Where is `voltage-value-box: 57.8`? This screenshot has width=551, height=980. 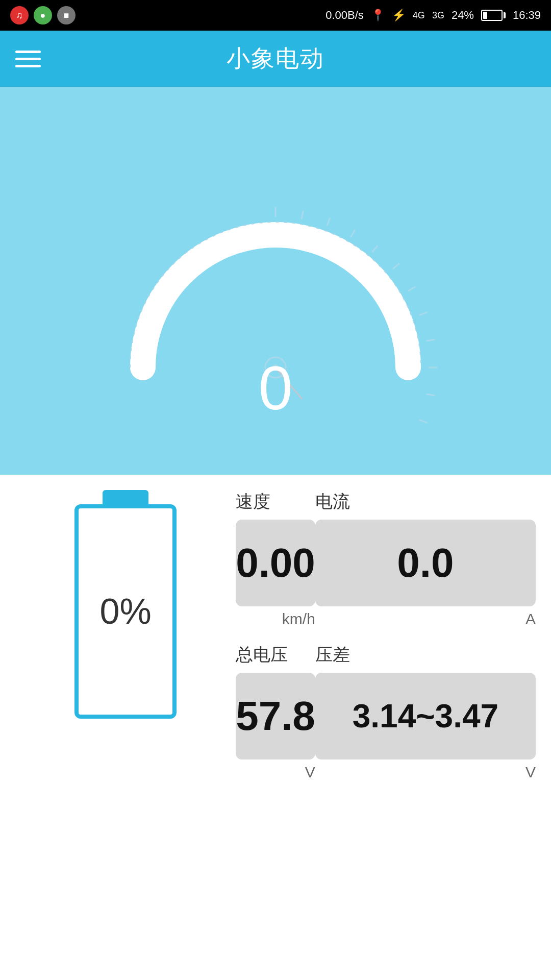
voltage-value-box: 57.8 is located at coordinates (276, 716).